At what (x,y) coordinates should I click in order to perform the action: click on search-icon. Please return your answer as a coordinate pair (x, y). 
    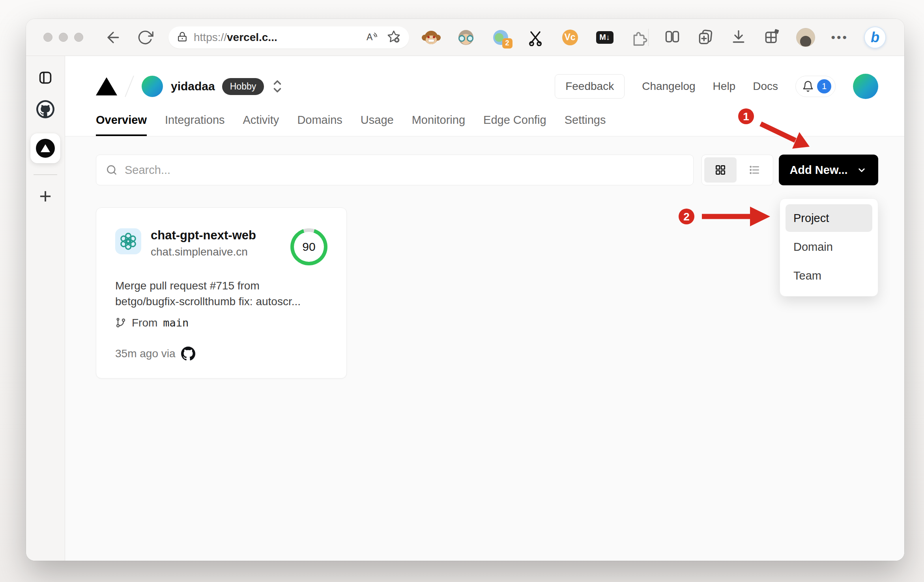
    Looking at the image, I should click on (112, 170).